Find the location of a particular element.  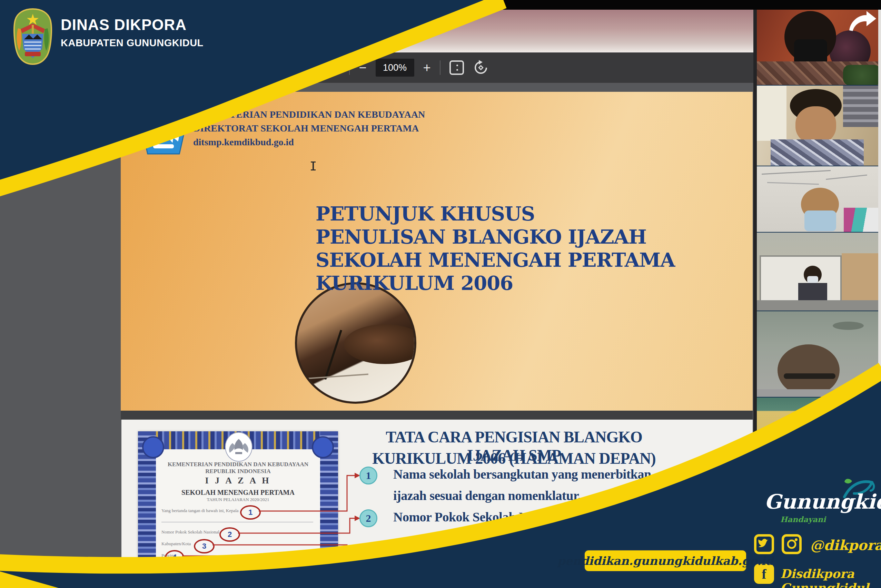

slide2-title-line2: KURIKULUM 2006 (HALAMAN DEPAN) is located at coordinates (514, 458).